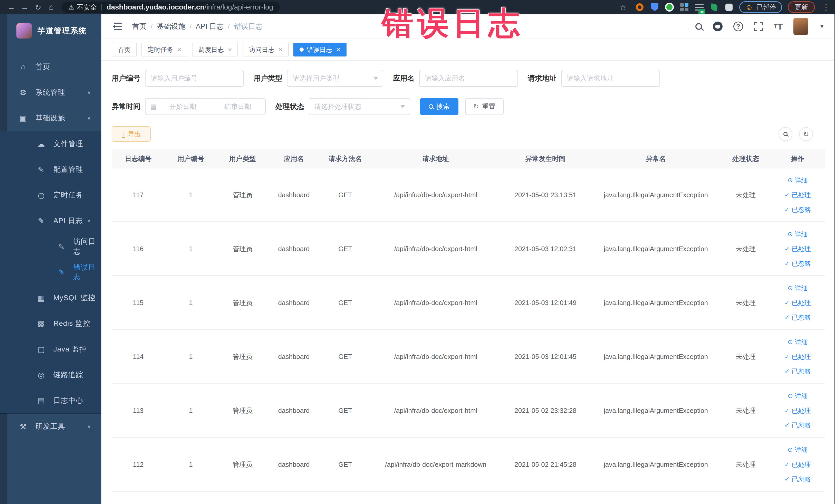  I want to click on extension-grid-icon, so click(685, 7).